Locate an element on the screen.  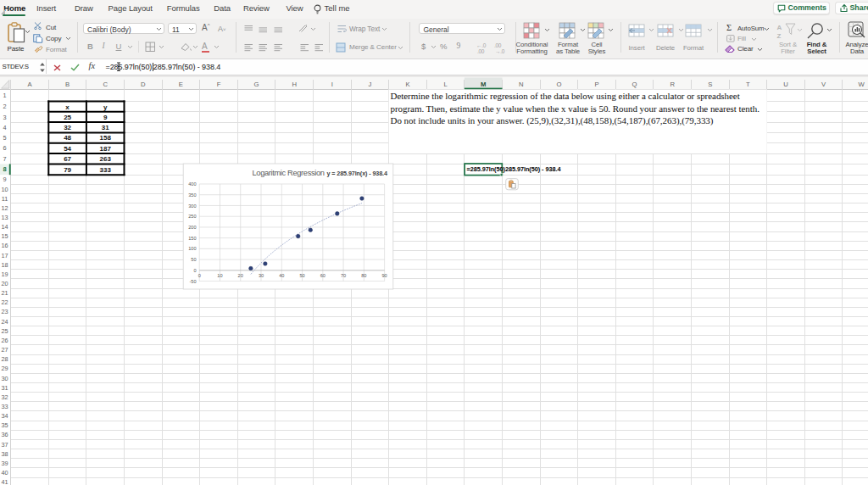
svg-text:Do not include units in your a: Do not include units in your answer. (25… is located at coordinates (553, 120).